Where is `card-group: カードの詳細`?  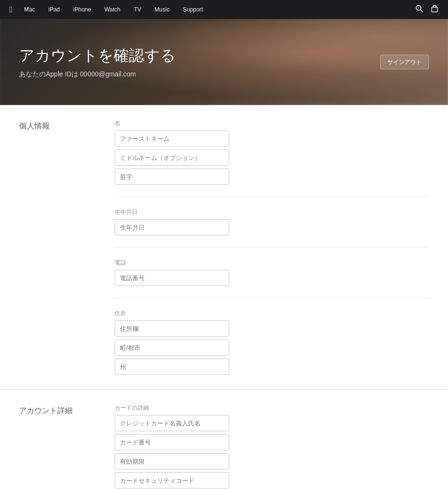 card-group: カードの詳細 is located at coordinates (272, 446).